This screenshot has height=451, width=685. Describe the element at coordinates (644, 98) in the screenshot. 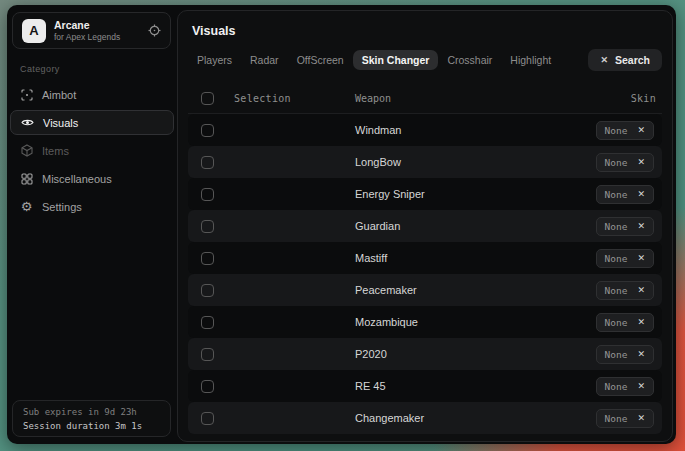

I see `column-header-skin: Skin` at that location.